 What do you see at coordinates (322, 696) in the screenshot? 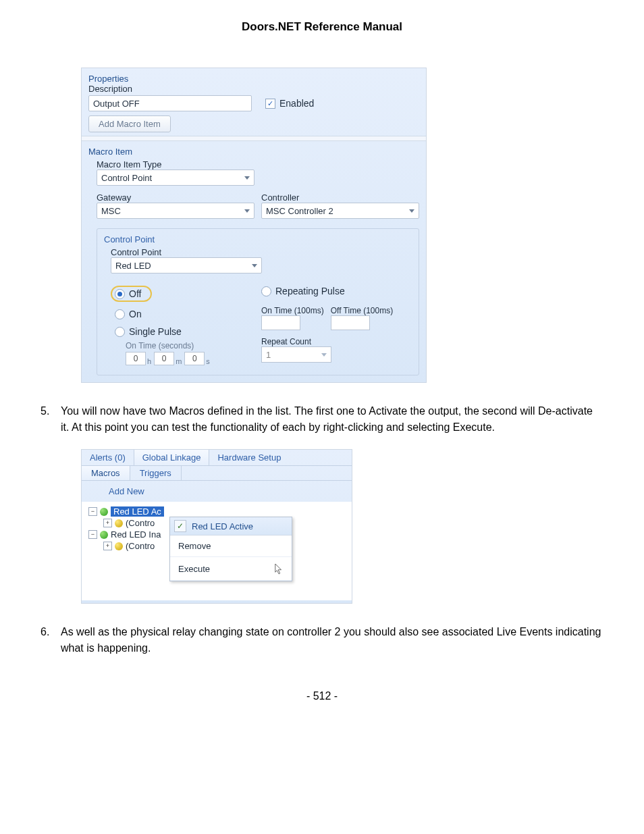
I see `page-number: - 512 -` at bounding box center [322, 696].